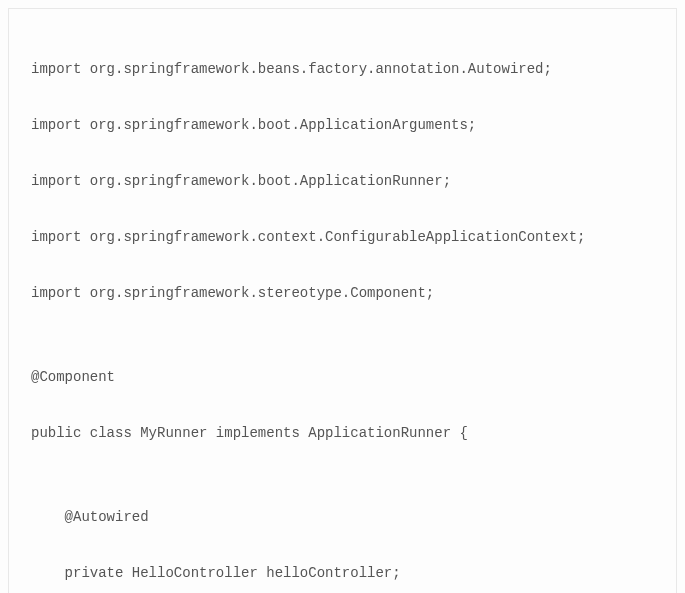  What do you see at coordinates (342, 517) in the screenshot?
I see `code-line: @Autowired` at bounding box center [342, 517].